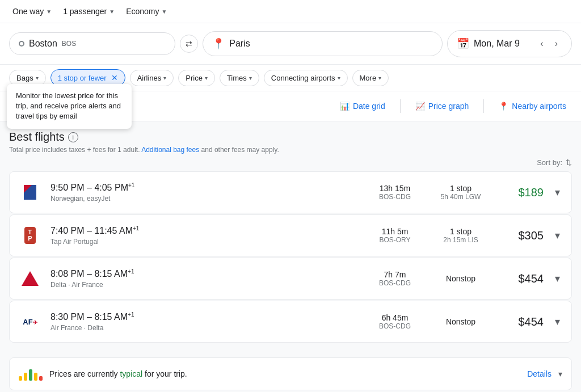 The width and height of the screenshot is (581, 392). I want to click on best-flights-title: Best flights, so click(37, 137).